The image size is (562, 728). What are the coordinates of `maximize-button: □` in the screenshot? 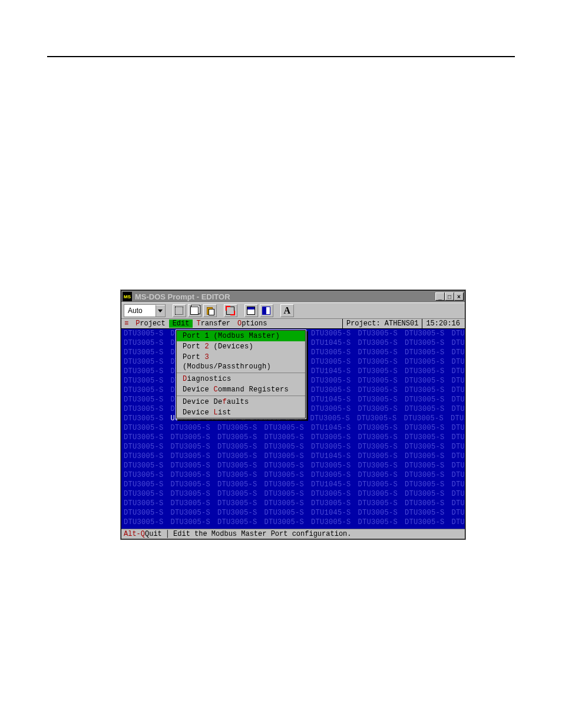 It's located at (449, 297).